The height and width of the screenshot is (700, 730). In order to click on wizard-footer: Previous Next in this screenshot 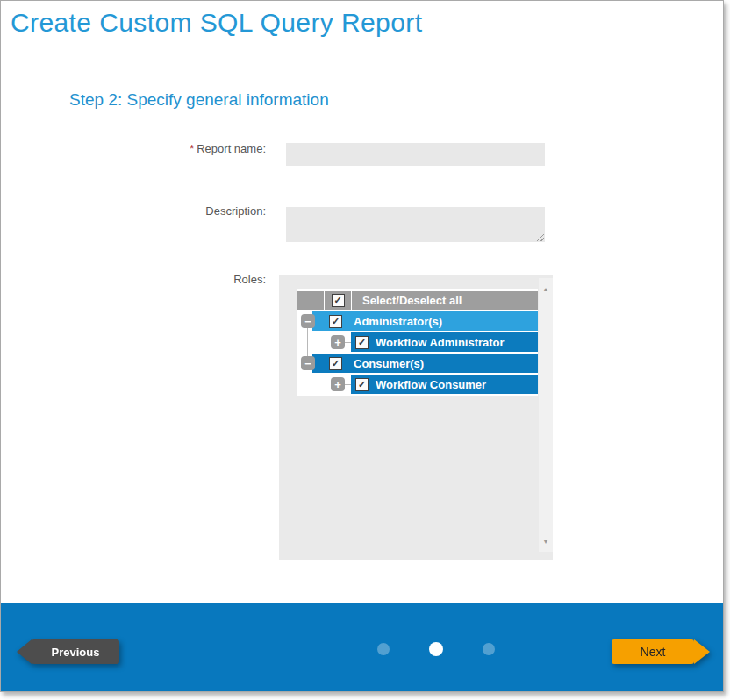, I will do `click(361, 647)`.